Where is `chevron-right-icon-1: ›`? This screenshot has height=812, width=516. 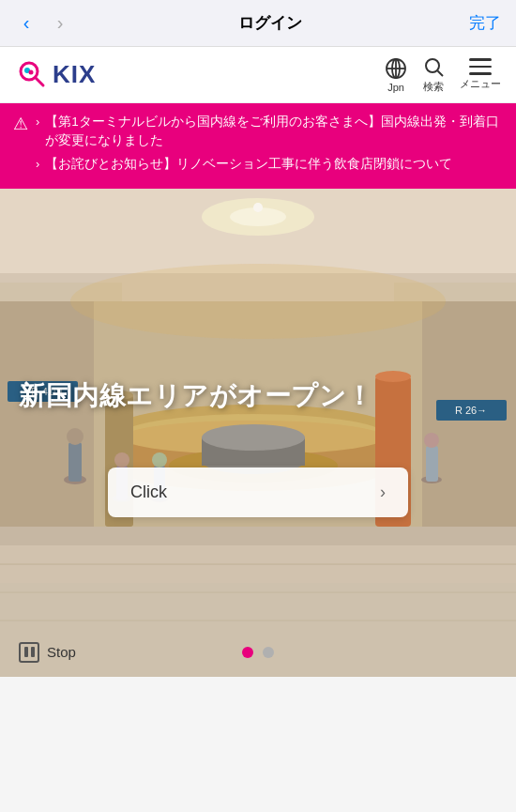
chevron-right-icon-1: › is located at coordinates (38, 122).